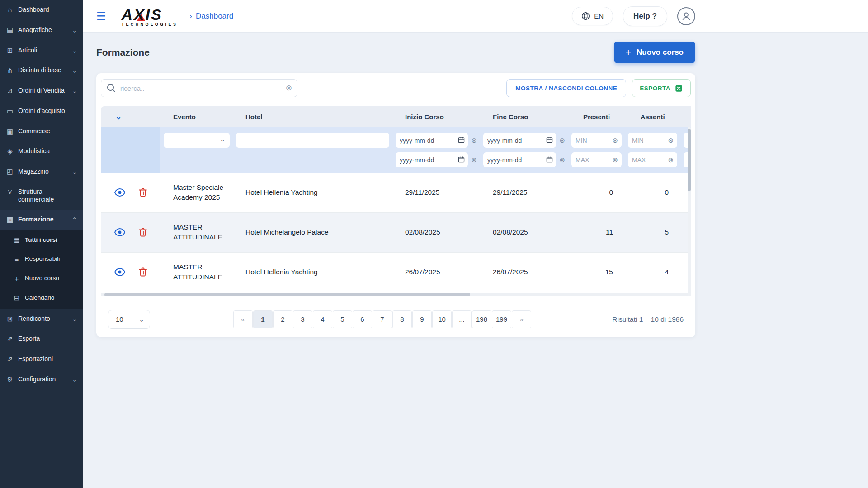 The width and height of the screenshot is (868, 488). What do you see at coordinates (42, 10) in the screenshot?
I see `sidebar-item-dashboard: Dashboard` at bounding box center [42, 10].